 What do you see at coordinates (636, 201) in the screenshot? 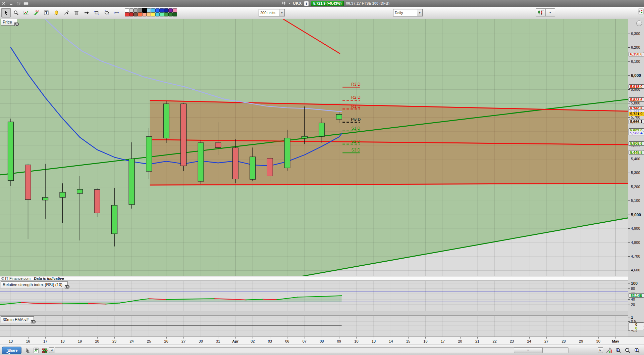
I see `price-tick: 5,100` at bounding box center [636, 201].